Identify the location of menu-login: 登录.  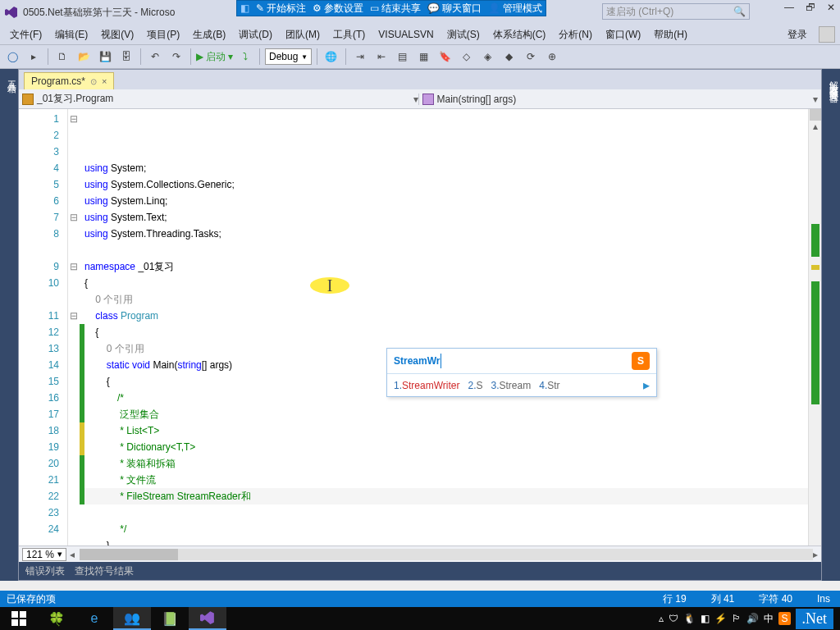
(797, 34).